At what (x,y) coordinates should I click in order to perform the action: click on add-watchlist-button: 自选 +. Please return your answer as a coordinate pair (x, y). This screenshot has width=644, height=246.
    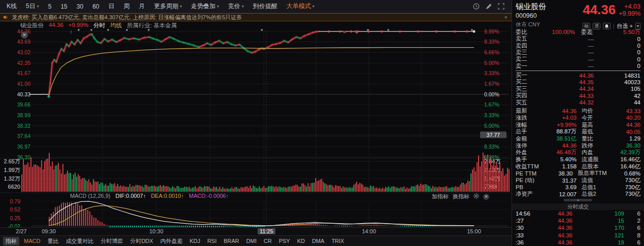
    Looking at the image, I should click on (625, 26).